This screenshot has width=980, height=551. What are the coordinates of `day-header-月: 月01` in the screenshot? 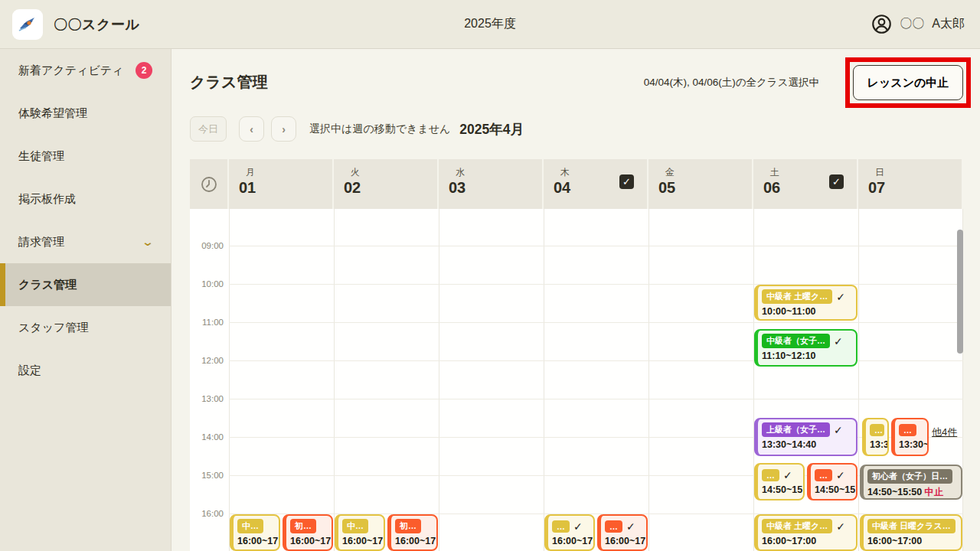 It's located at (280, 184).